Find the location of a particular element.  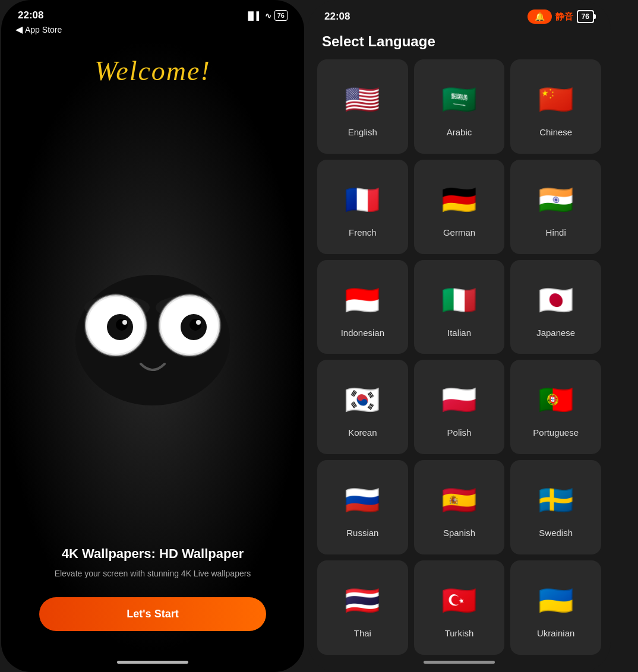

home-indicator-left is located at coordinates (153, 663).